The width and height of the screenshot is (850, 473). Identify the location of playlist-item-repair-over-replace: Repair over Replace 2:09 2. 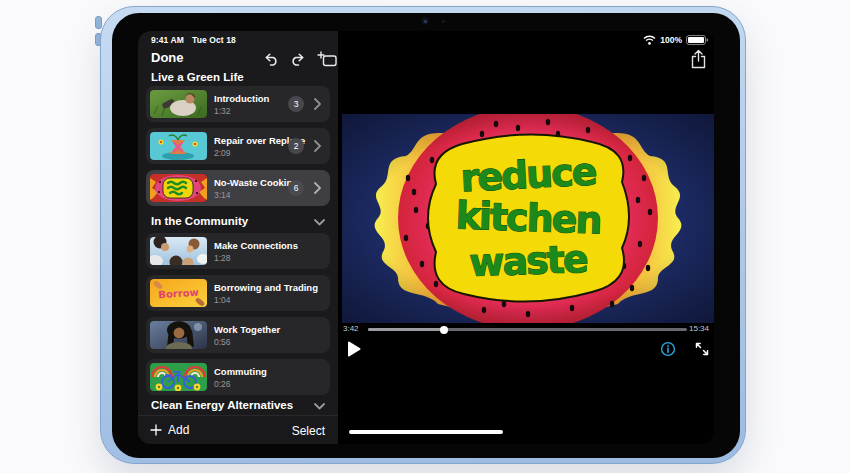
(238, 146).